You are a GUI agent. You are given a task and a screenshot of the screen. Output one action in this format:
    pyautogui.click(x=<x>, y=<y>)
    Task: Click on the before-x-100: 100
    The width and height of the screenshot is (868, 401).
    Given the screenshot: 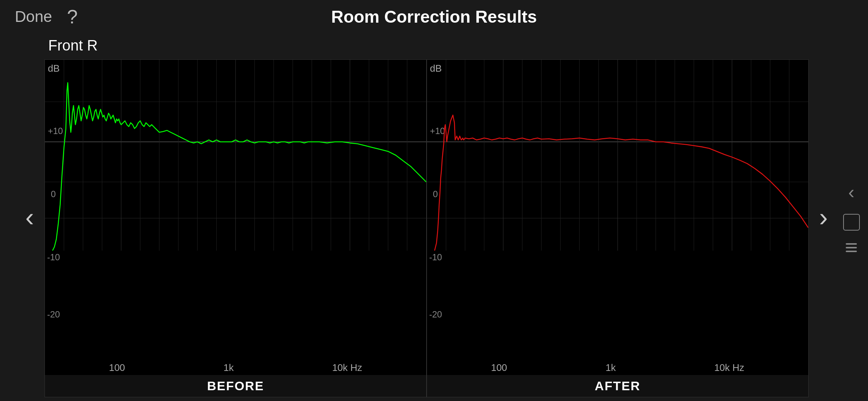 What is the action you would take?
    pyautogui.click(x=117, y=368)
    